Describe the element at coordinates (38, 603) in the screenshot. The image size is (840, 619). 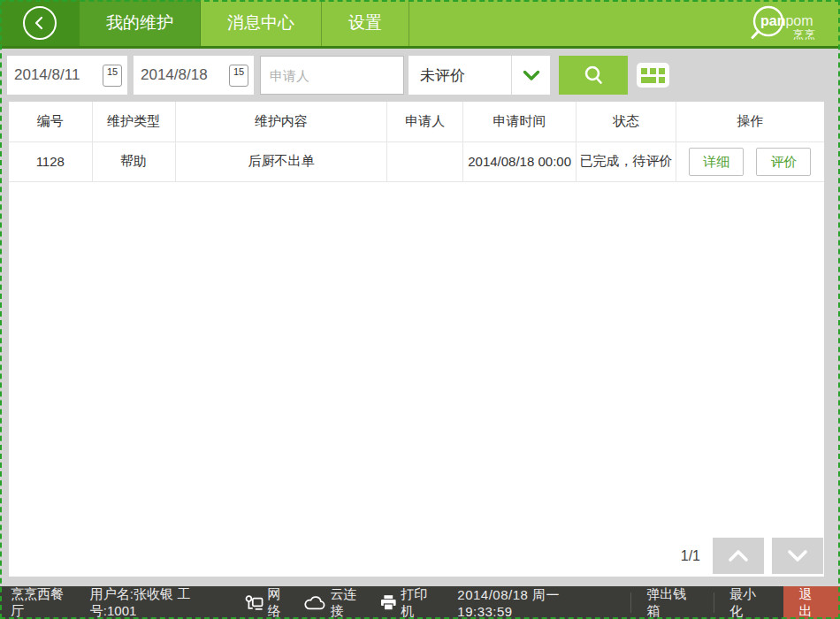
I see `restaurant-name: 烹烹西餐厅` at that location.